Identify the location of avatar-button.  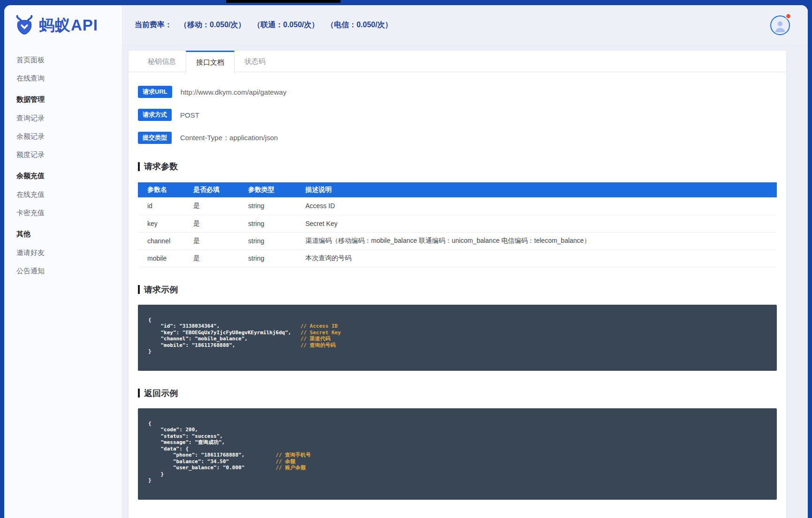
(780, 25).